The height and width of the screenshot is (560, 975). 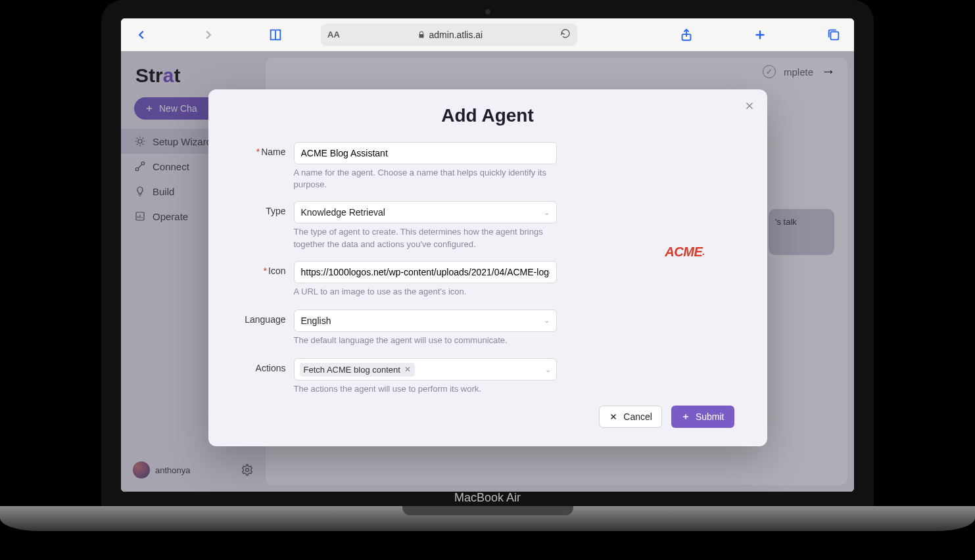 What do you see at coordinates (488, 511) in the screenshot?
I see `trackpad-notch` at bounding box center [488, 511].